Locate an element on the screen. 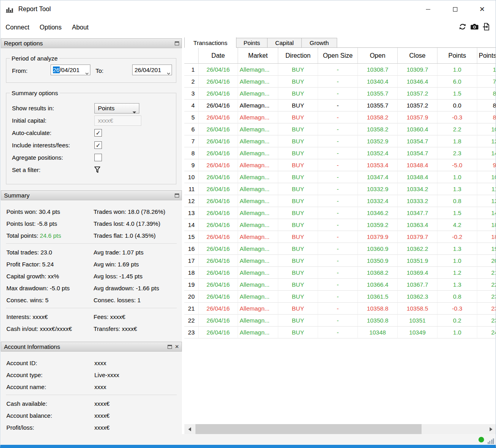 This screenshot has width=496, height=448. col-header-date: Date is located at coordinates (218, 56).